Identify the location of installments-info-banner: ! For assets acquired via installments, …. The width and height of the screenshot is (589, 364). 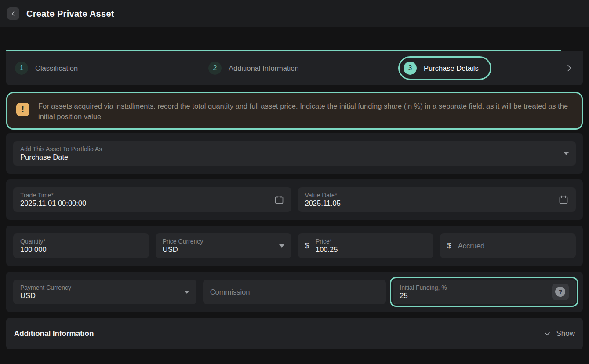
(294, 111).